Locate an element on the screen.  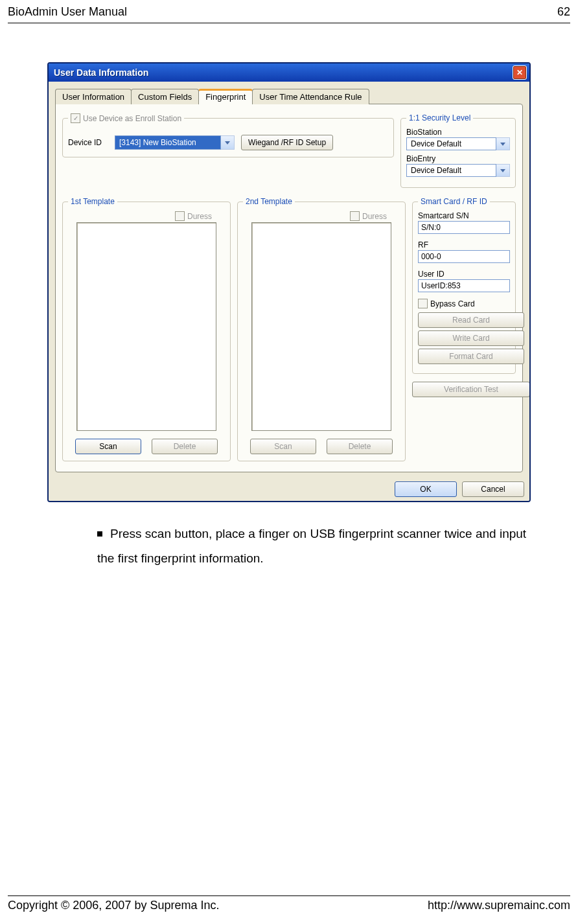
tab-custom-fields: Custom Fields is located at coordinates (165, 97).